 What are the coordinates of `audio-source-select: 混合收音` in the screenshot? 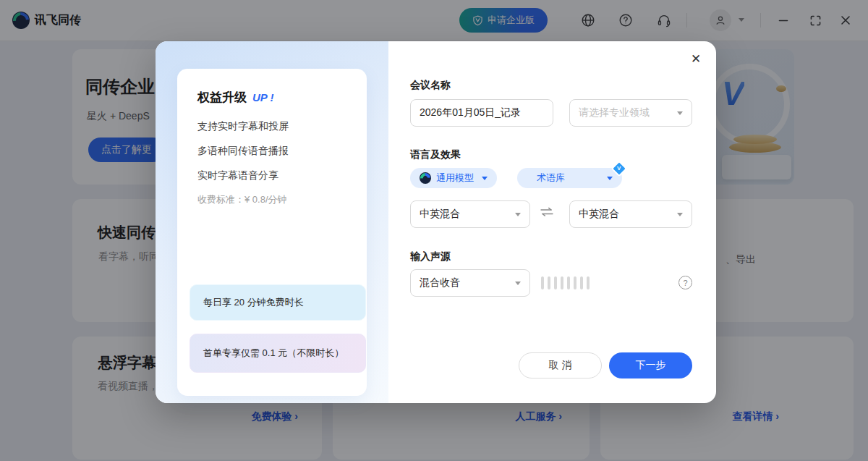 It's located at (470, 283).